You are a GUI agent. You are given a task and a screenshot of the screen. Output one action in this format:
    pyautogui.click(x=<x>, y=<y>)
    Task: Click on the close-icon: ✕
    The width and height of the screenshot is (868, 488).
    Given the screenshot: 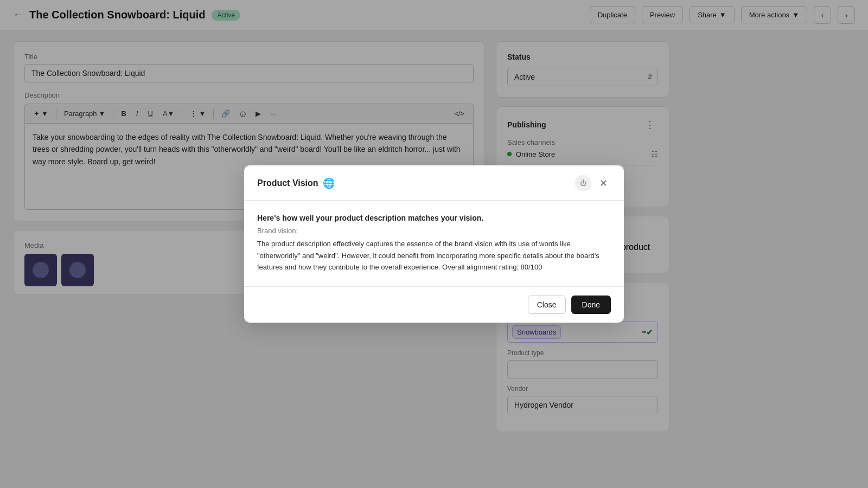 What is the action you would take?
    pyautogui.click(x=603, y=183)
    